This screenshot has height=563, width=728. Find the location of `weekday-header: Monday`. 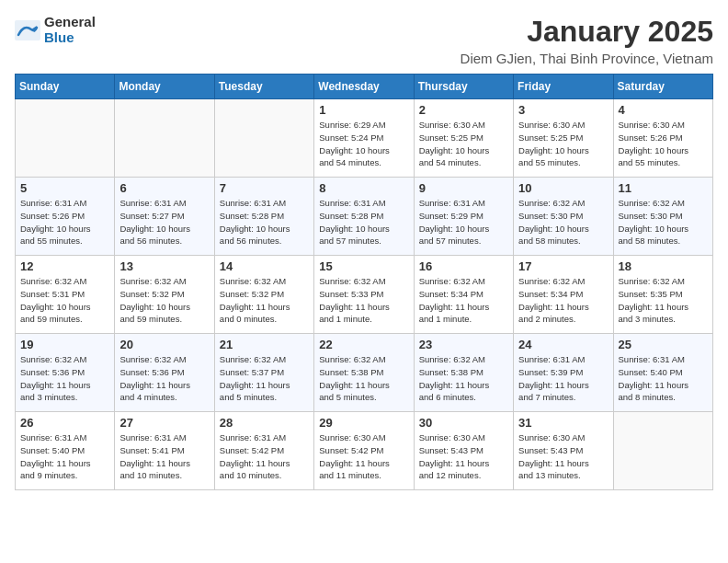

weekday-header: Monday is located at coordinates (165, 86).